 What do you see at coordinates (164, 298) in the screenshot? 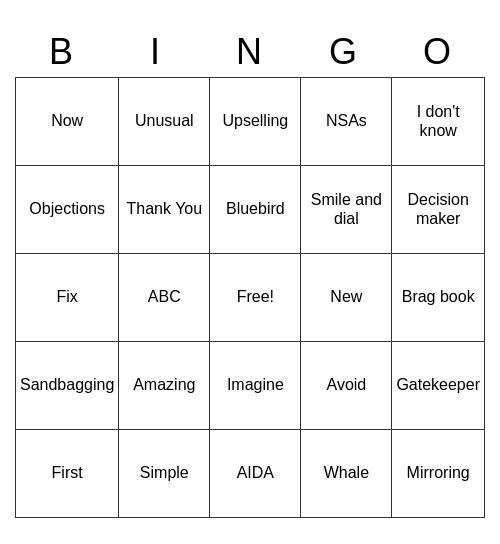
I see `cell-r2-c1: ABC` at bounding box center [164, 298].